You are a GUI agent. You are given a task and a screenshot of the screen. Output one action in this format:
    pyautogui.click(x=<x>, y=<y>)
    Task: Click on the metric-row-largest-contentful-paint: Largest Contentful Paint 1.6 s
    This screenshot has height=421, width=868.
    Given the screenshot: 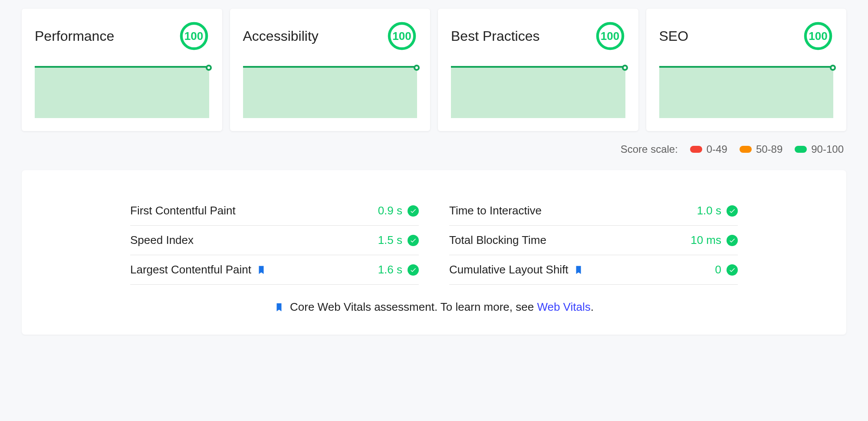 What is the action you would take?
    pyautogui.click(x=274, y=270)
    